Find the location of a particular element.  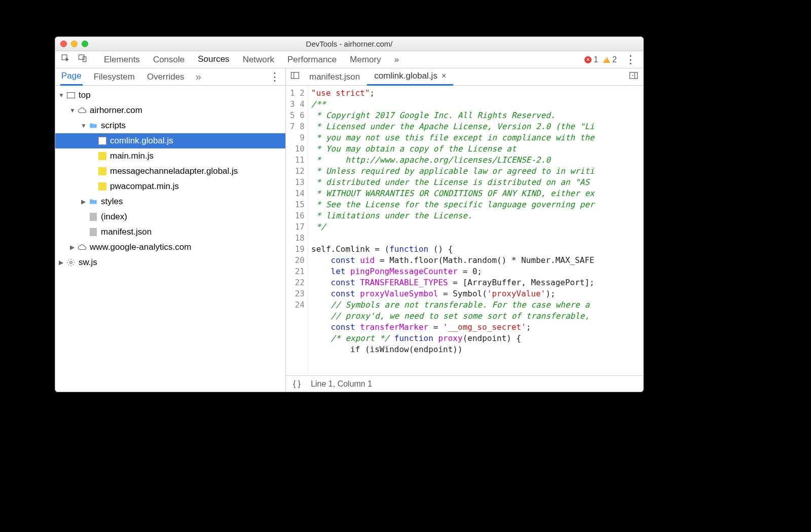

editor-tab-label: comlink.global.js is located at coordinates (406, 76).